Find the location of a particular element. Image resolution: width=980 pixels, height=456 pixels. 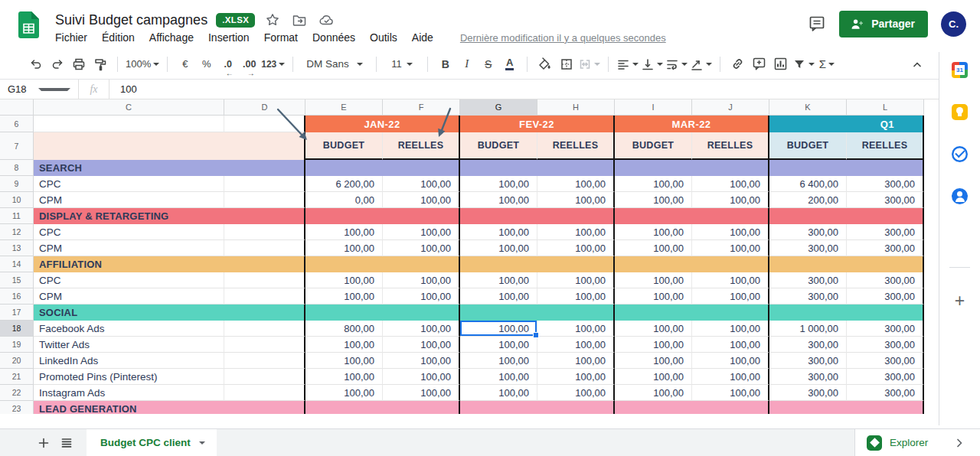

row-header-19: 19 is located at coordinates (17, 344).